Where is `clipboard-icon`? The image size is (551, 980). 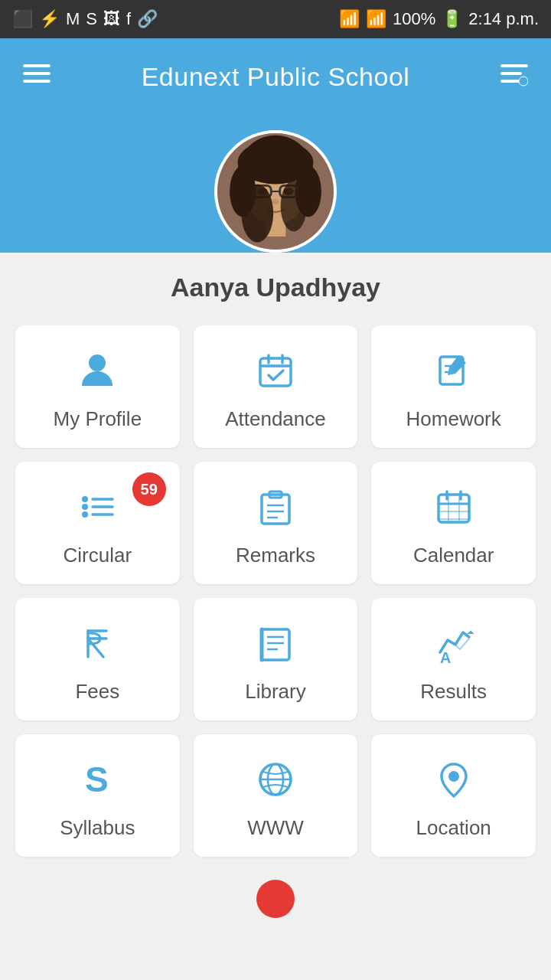
clipboard-icon is located at coordinates (276, 510).